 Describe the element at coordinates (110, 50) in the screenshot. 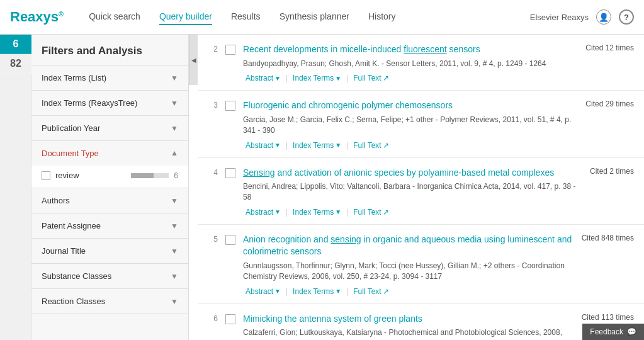

I see `sidebar-header: Filters and Analysis` at that location.